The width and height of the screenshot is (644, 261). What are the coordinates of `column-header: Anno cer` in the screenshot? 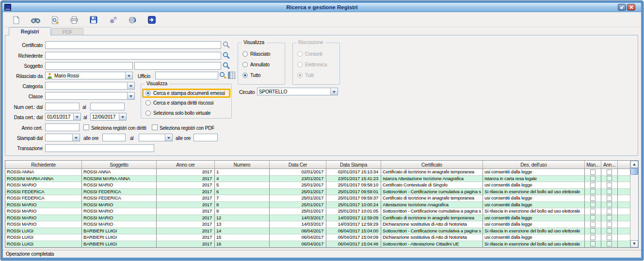 It's located at (186, 165).